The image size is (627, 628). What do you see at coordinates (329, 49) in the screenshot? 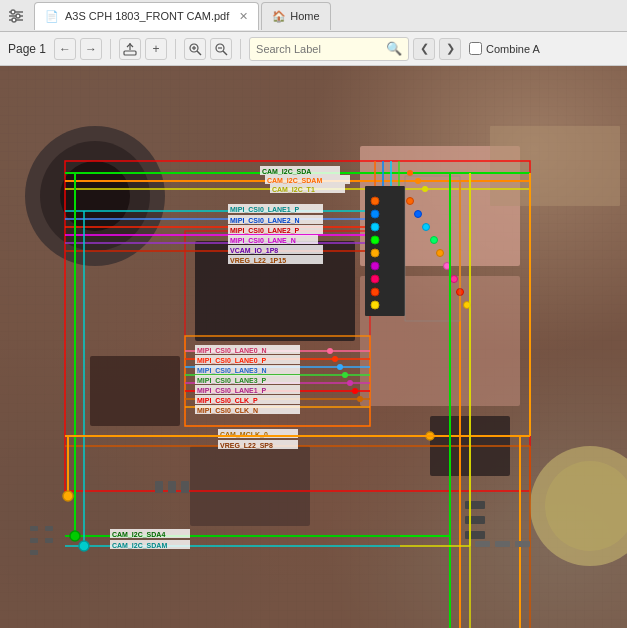
I see `search-box: 🔍` at bounding box center [329, 49].